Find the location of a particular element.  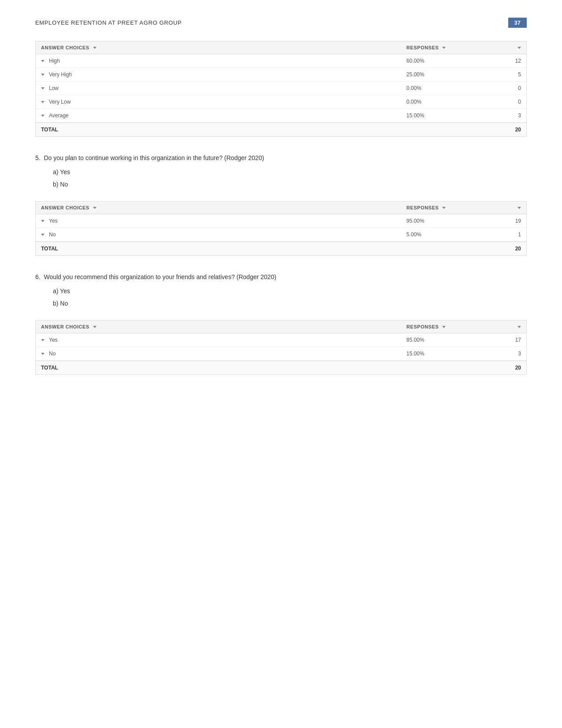

table-2-total-row: TOTAL 20 is located at coordinates (281, 249).